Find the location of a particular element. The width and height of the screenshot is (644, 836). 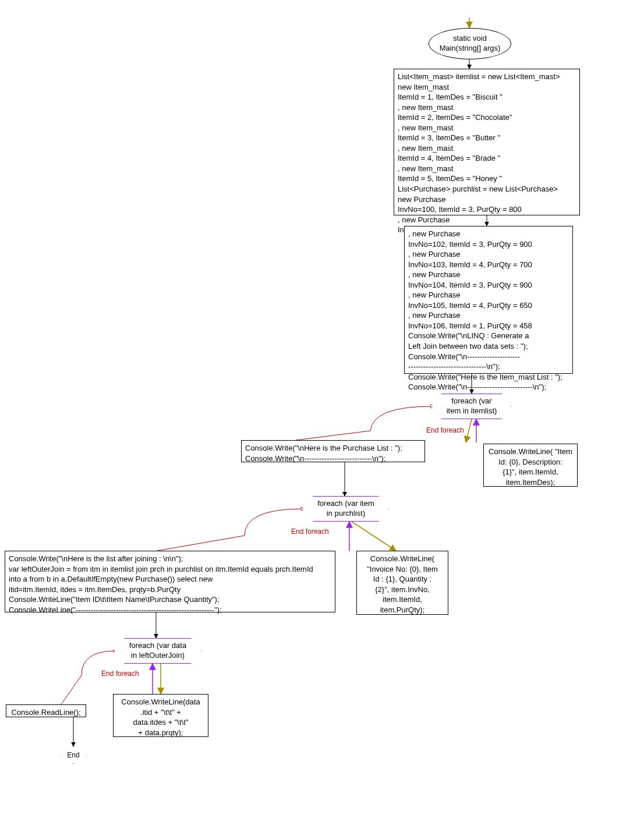

writeline-item: Console.WriteLine( "Item Id: {0}, Descri… is located at coordinates (530, 465).